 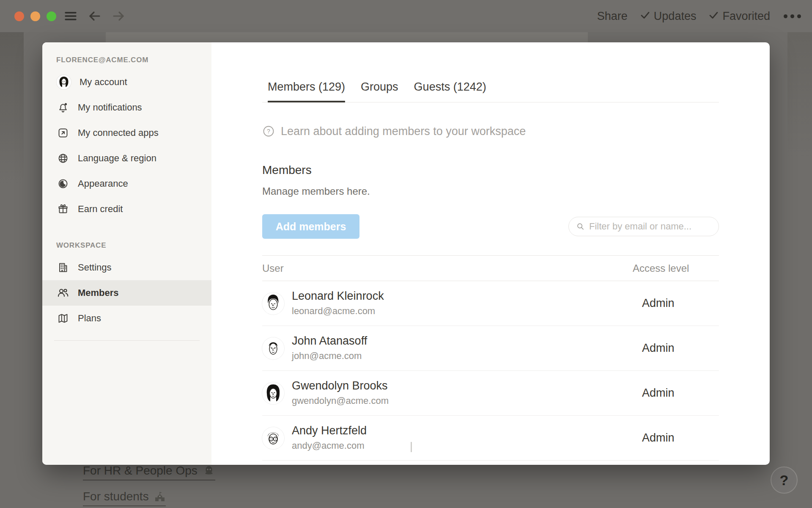 What do you see at coordinates (675, 16) in the screenshot?
I see `updates-label: Updates` at bounding box center [675, 16].